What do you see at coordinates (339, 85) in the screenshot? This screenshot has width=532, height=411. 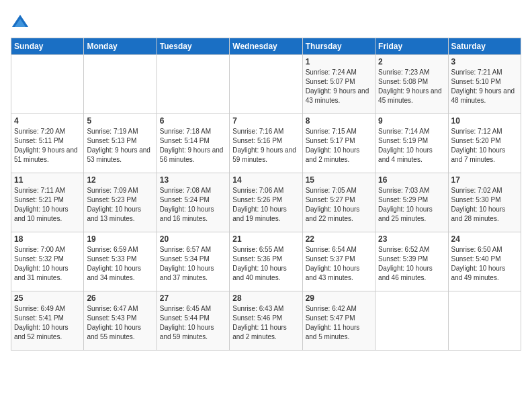 I see `calendar-cell: 1Sunrise: 7:24 AMSunset: 5:07 PMDaylight…` at bounding box center [339, 85].